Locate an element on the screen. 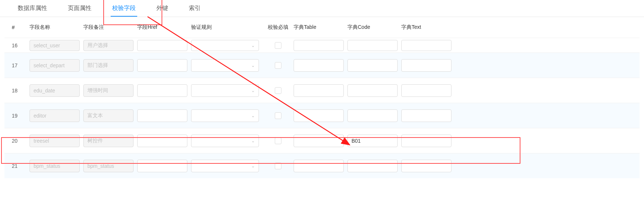 The height and width of the screenshot is (217, 644). row-index: 17 is located at coordinates (18, 65).